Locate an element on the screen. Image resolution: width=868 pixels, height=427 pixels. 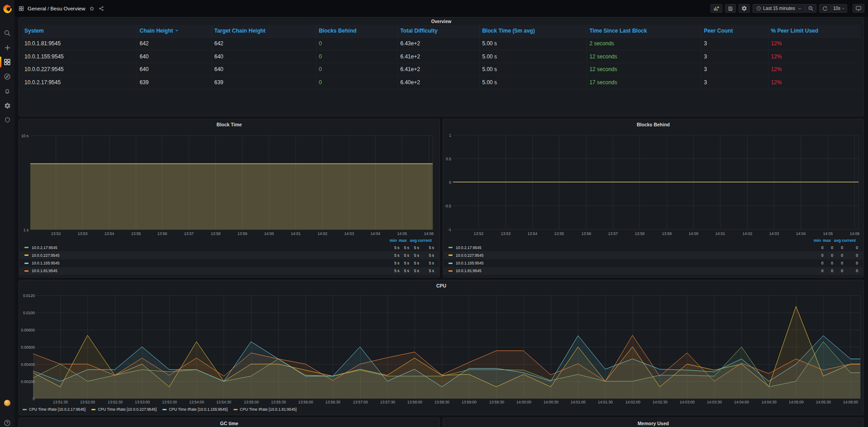
refresh-button is located at coordinates (825, 8).